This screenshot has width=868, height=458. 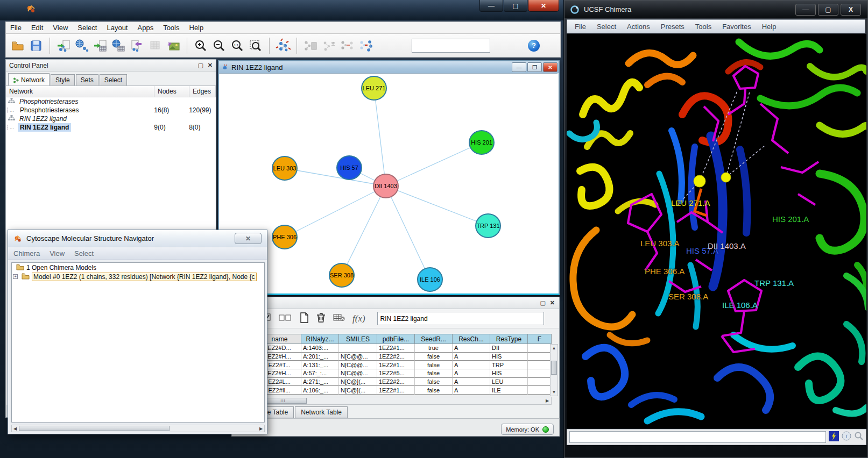 What do you see at coordinates (374, 88) in the screenshot?
I see `node-leu-271: LEU 271` at bounding box center [374, 88].